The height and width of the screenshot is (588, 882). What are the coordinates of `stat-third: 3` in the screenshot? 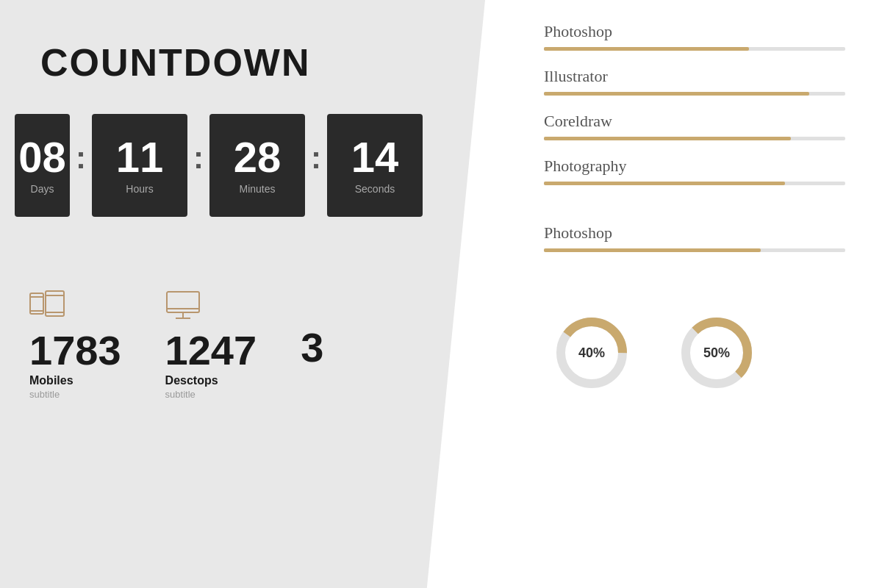 It's located at (312, 345).